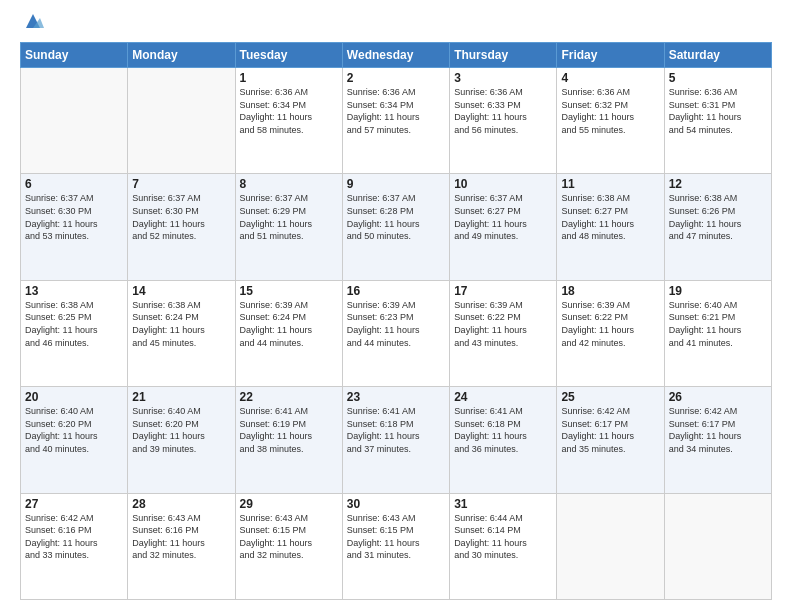 Image resolution: width=792 pixels, height=612 pixels. I want to click on logo-icon, so click(33, 21).